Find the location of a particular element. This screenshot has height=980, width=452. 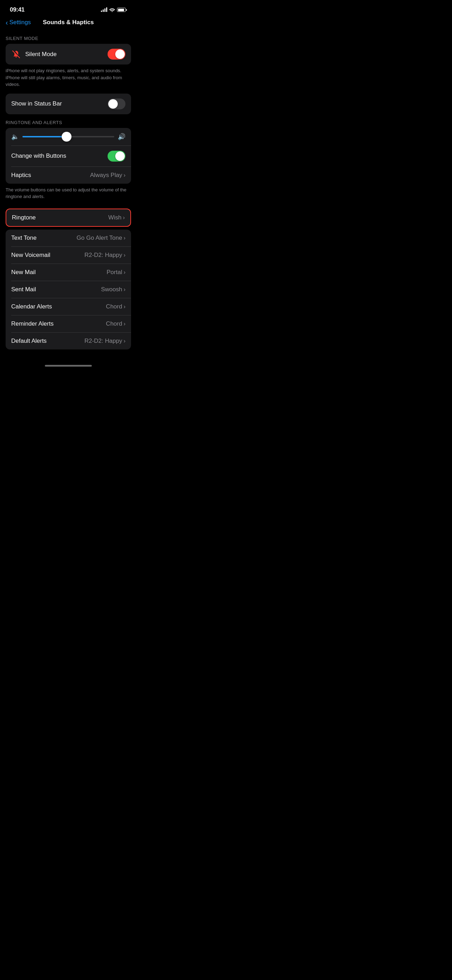

default-alerts-value: R2-D2: Happy is located at coordinates (103, 341).